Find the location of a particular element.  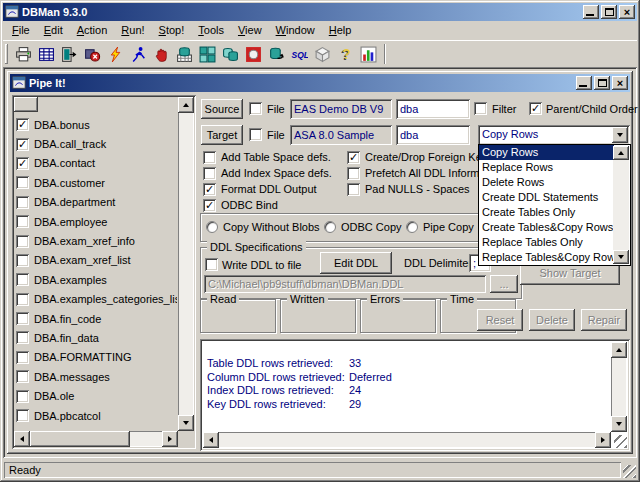

toolbar-stop-icon is located at coordinates (162, 54).